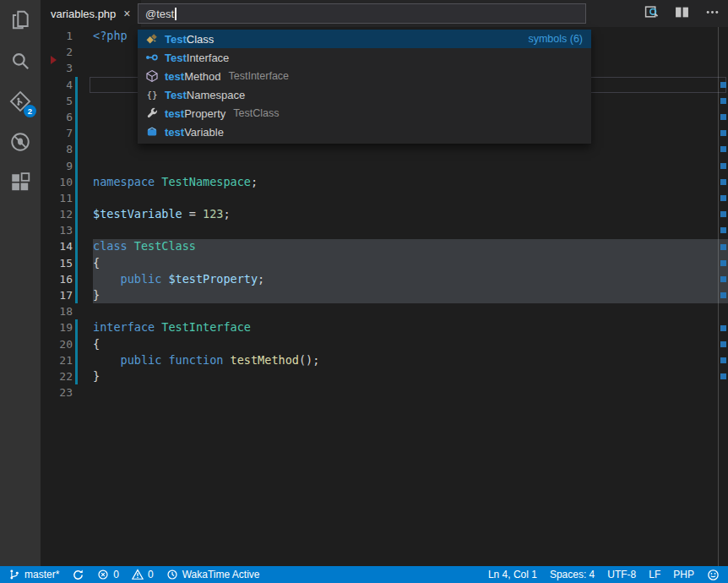  What do you see at coordinates (573, 575) in the screenshot?
I see `status-spaces-4: Spaces: 4` at bounding box center [573, 575].